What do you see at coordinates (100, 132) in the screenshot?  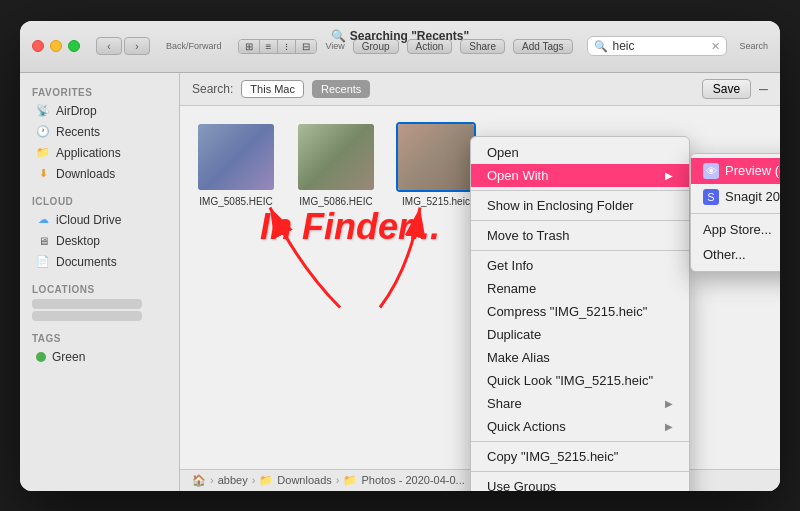 I see `sidebar-item-recents: 🕐 Recents` at bounding box center [100, 132].